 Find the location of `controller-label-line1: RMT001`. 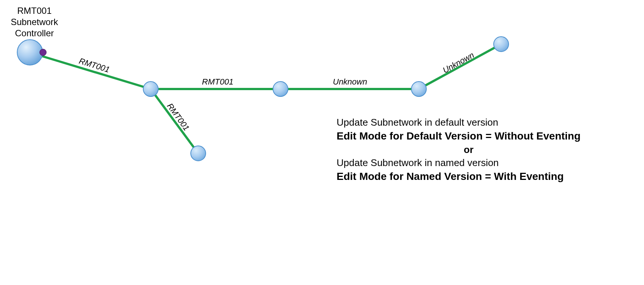

controller-label-line1: RMT001 is located at coordinates (34, 10).